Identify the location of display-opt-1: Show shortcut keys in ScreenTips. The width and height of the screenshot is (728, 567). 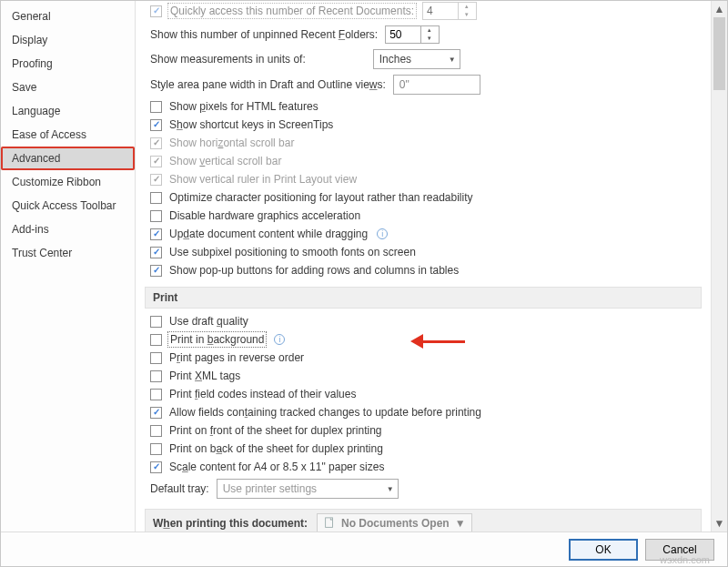
(423, 125).